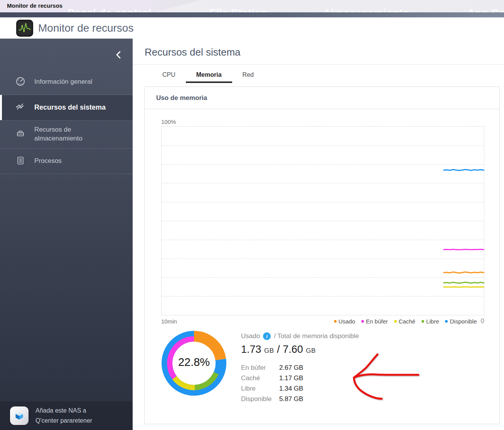 The height and width of the screenshot is (430, 504). I want to click on x-axis-right-label: 0, so click(483, 321).